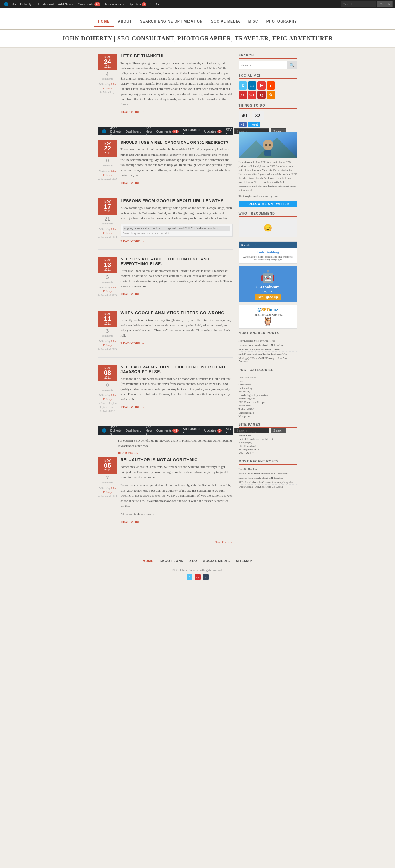 Image resolution: width=395 pixels, height=868 pixels. Describe the element at coordinates (263, 65) in the screenshot. I see `sidebar-search-input` at that location.